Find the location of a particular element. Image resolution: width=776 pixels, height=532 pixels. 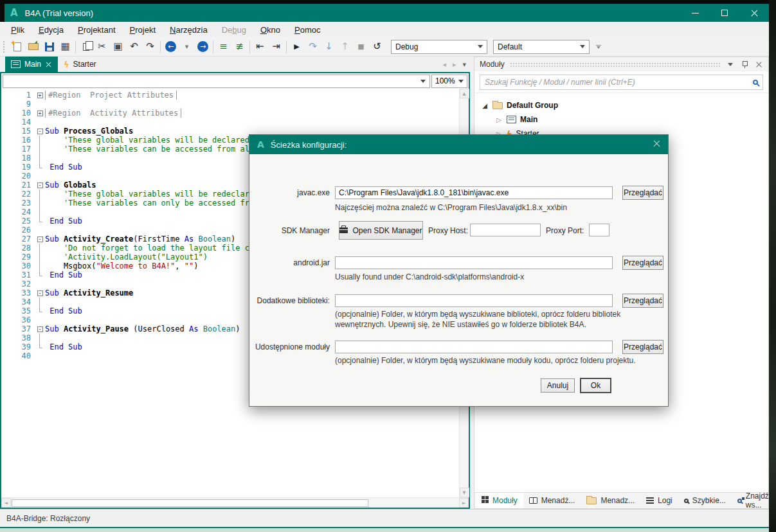

panel-collapse-button is located at coordinates (730, 64).